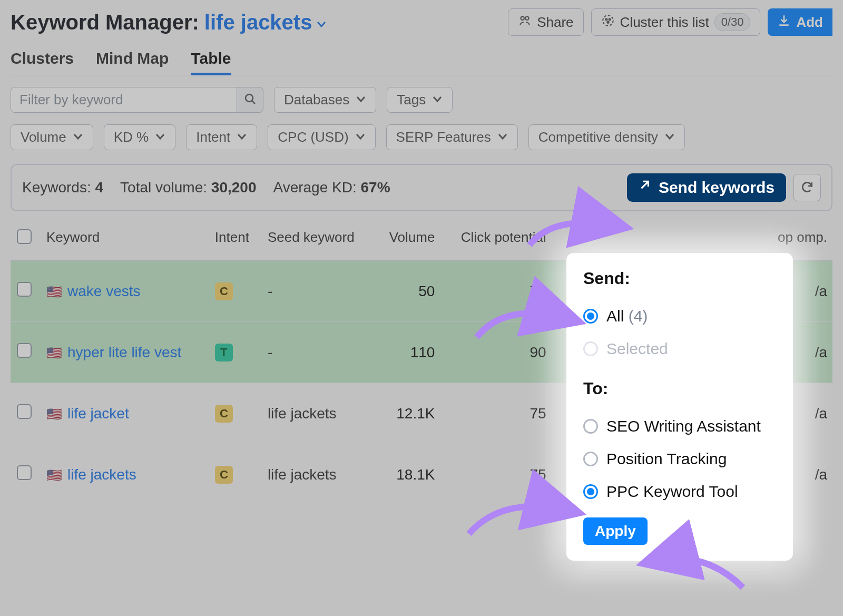 This screenshot has height=616, width=843. Describe the element at coordinates (221, 137) in the screenshot. I see `filter-intent: Intent` at that location.